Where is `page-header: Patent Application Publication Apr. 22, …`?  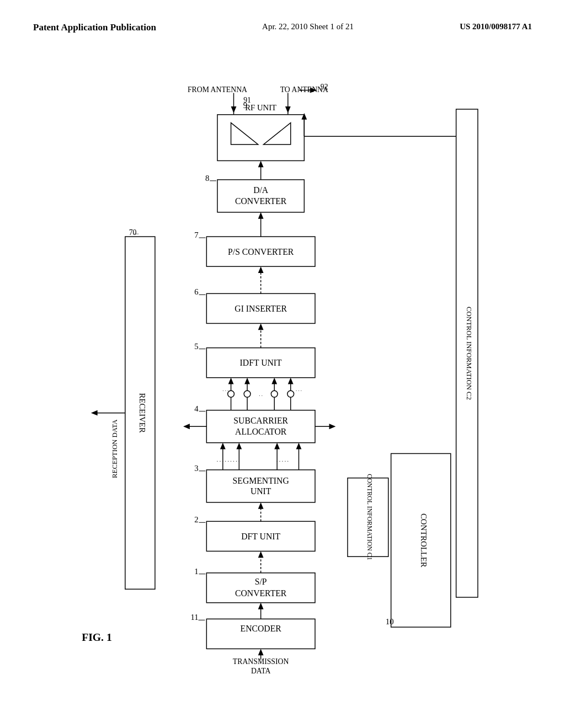
page-header: Patent Application Publication Apr. 22, … is located at coordinates (282, 28).